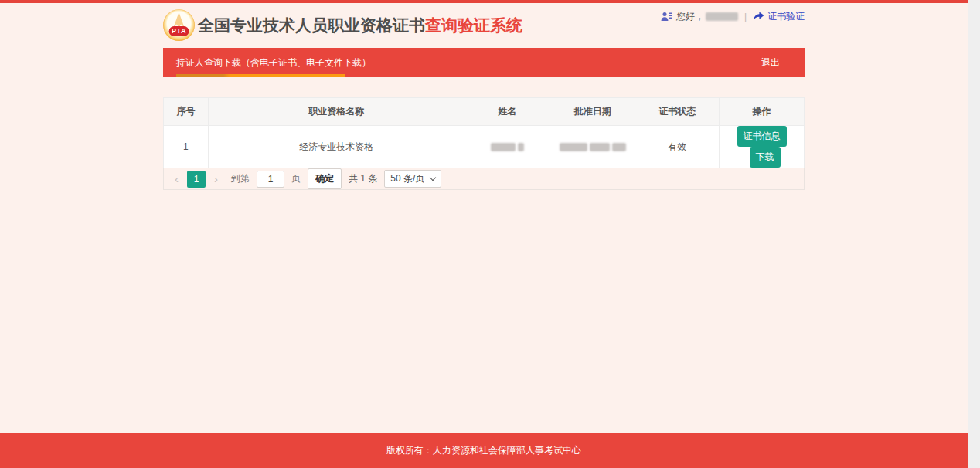  What do you see at coordinates (363, 179) in the screenshot?
I see `total-count-label: 共 1 条` at bounding box center [363, 179].